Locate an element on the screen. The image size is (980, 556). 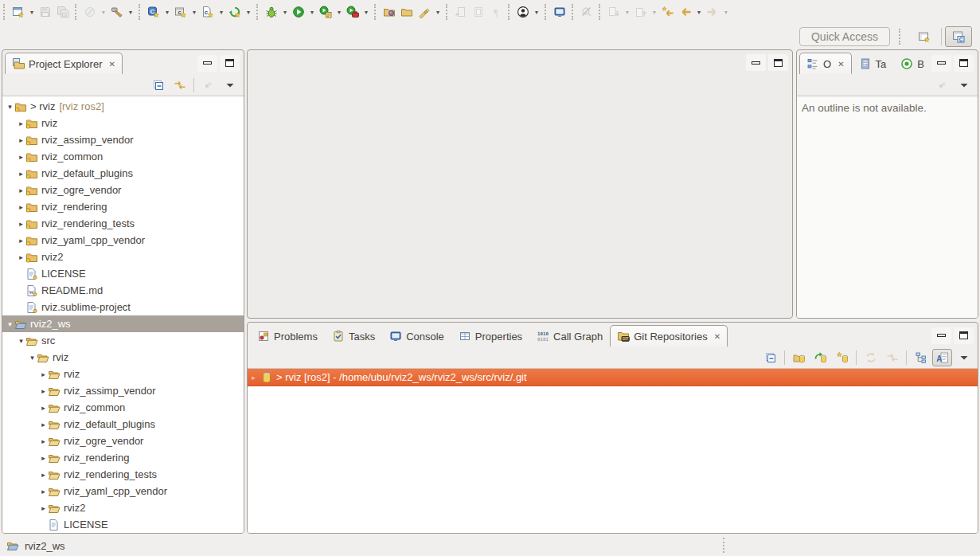
tree-item-rviz-common: ▸rviz_common is located at coordinates (123, 156).